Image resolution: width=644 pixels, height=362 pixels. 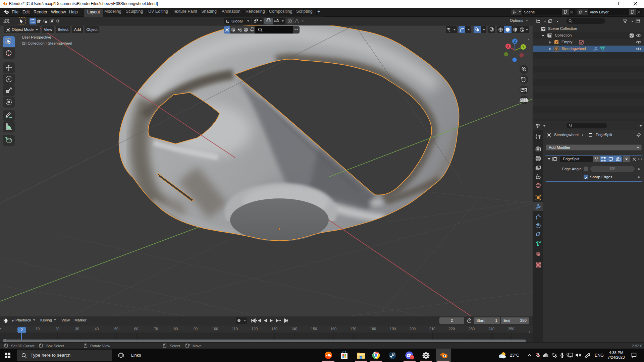 What do you see at coordinates (515, 42) in the screenshot?
I see `svg-text: Z` at bounding box center [515, 42].